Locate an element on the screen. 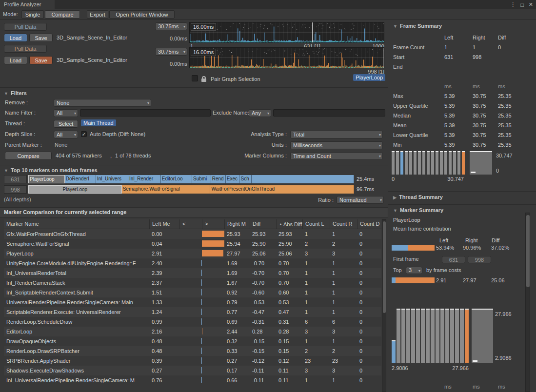  open-profiler-window-button: Open Profiler Window is located at coordinates (142, 15).